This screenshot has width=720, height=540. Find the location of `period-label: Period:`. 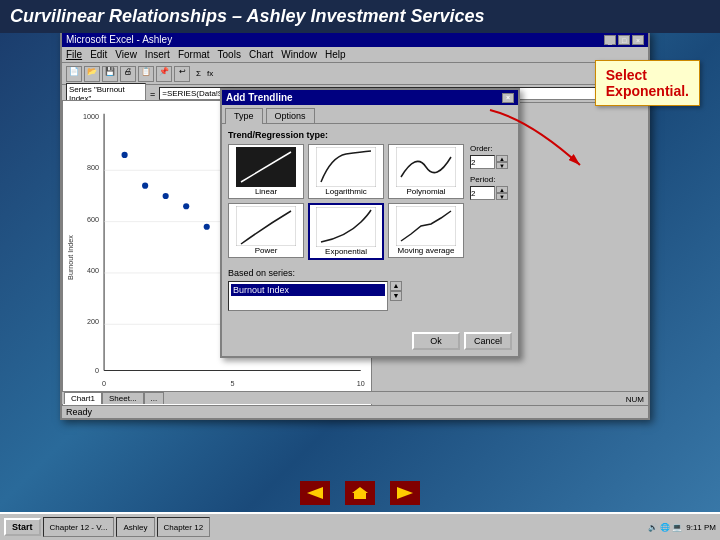

period-label: Period: is located at coordinates (489, 180).